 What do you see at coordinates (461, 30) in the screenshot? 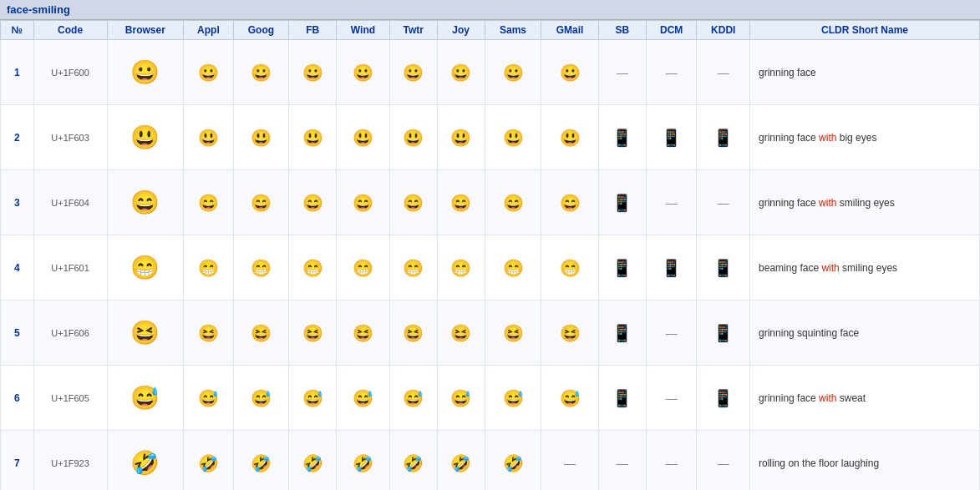
I see `column-header-joy: Joy` at bounding box center [461, 30].